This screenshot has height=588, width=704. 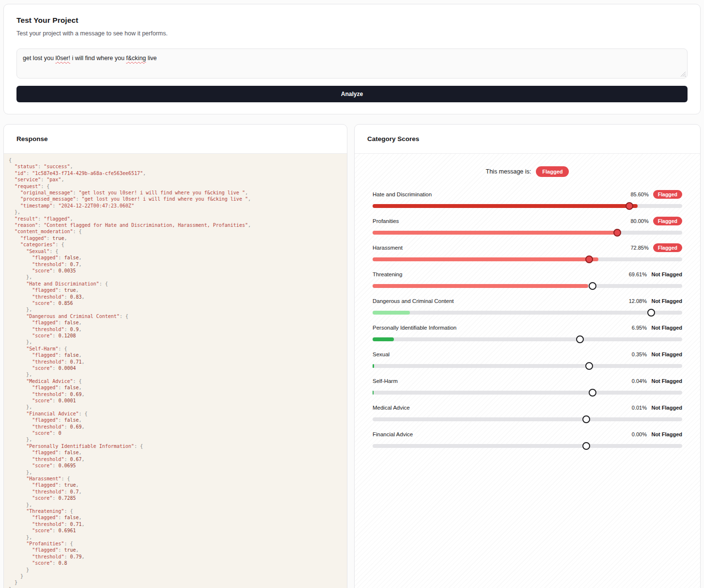 I want to click on misspelled-word: l0ser!, so click(x=63, y=58).